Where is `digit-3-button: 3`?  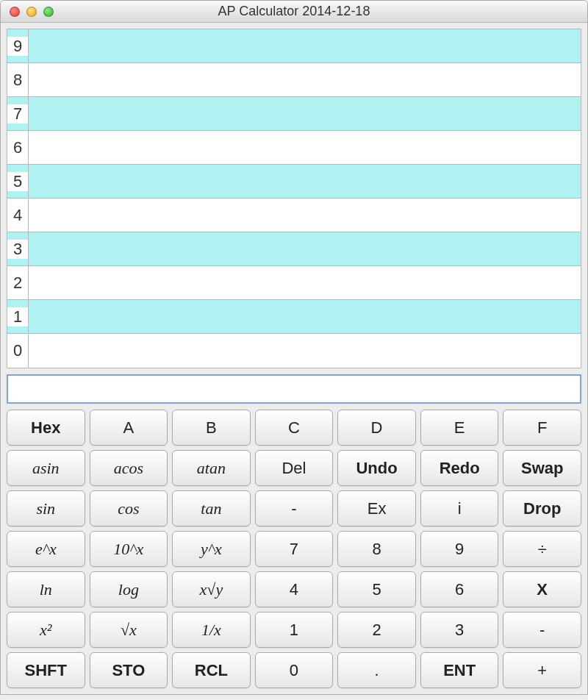 digit-3-button: 3 is located at coordinates (460, 629).